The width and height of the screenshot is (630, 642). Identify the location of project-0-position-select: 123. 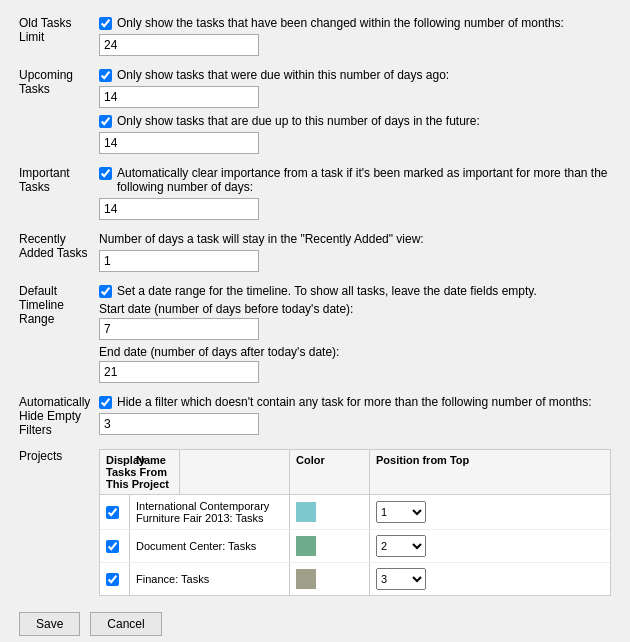
(401, 512).